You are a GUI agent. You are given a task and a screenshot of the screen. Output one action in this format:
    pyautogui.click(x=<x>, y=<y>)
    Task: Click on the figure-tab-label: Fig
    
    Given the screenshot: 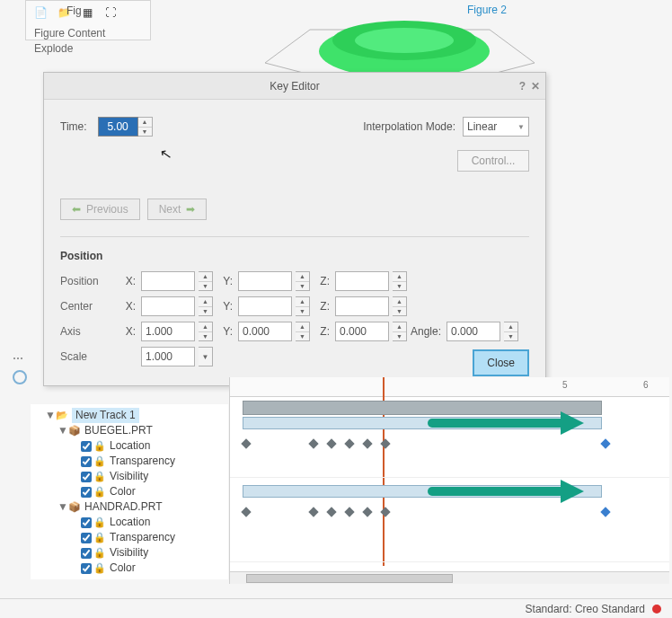 What is the action you would take?
    pyautogui.click(x=74, y=11)
    